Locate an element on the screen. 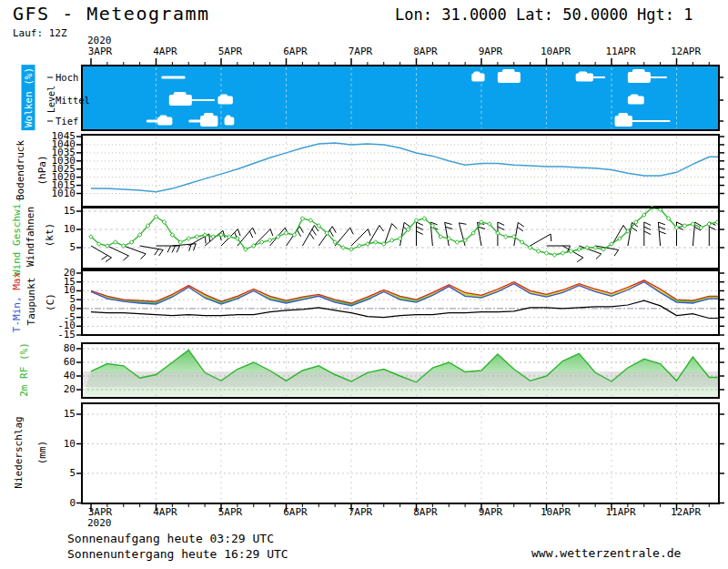 The height and width of the screenshot is (569, 728). bottom-date-label: 3APR is located at coordinates (100, 512).